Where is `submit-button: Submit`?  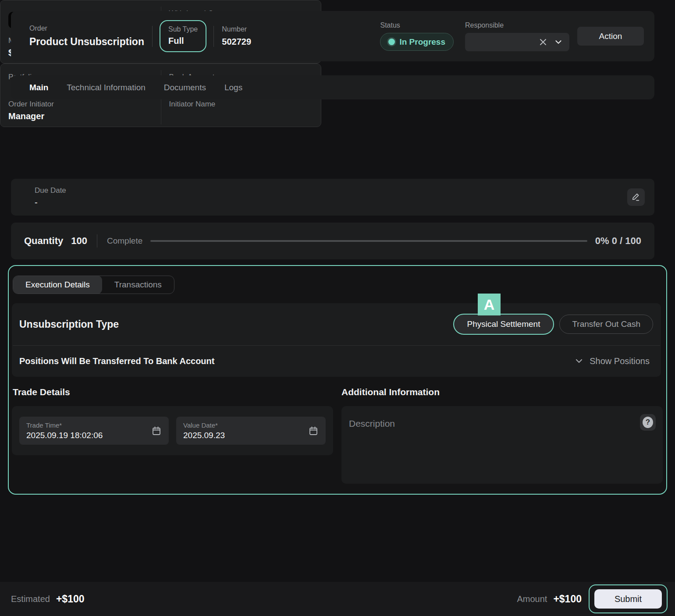 submit-button: Submit is located at coordinates (628, 599).